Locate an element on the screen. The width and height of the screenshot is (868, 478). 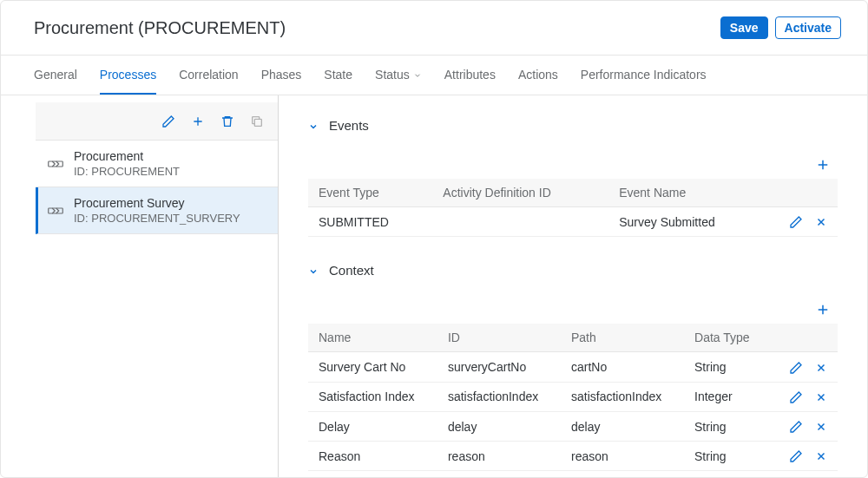
context-toolbar is located at coordinates (573, 309).